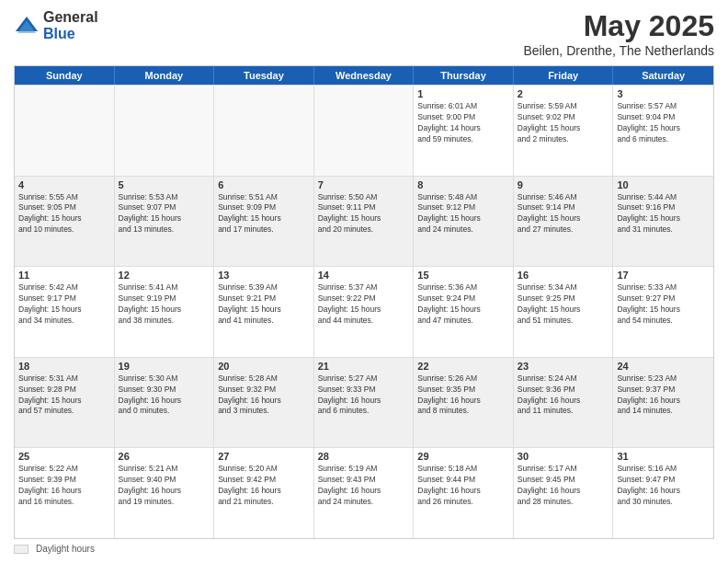 This screenshot has height=563, width=728. I want to click on day-number: 20, so click(264, 366).